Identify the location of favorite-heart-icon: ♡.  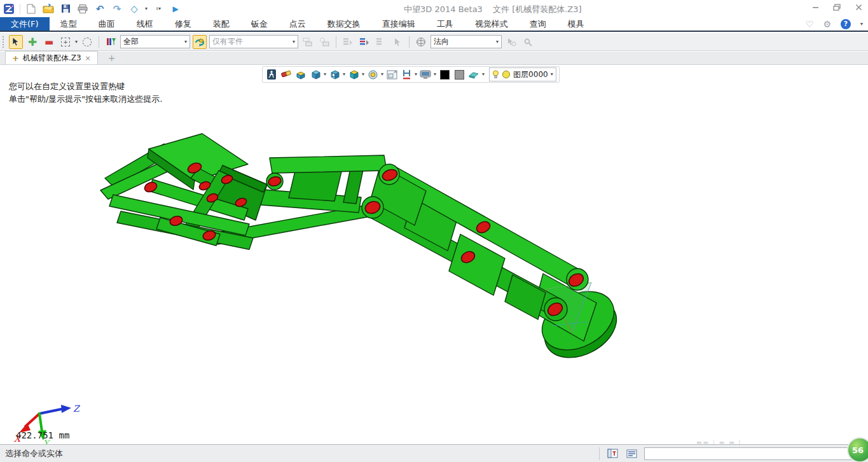
(810, 24).